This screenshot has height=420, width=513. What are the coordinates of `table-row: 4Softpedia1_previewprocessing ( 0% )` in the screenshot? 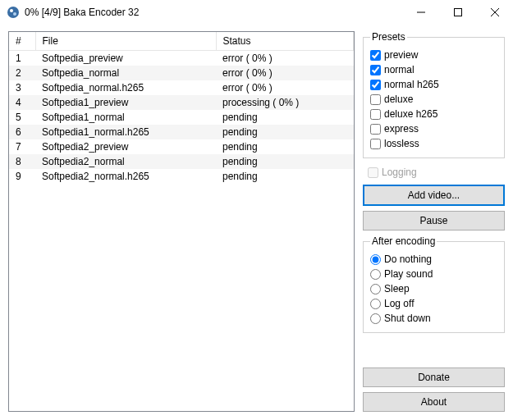 It's located at (181, 103).